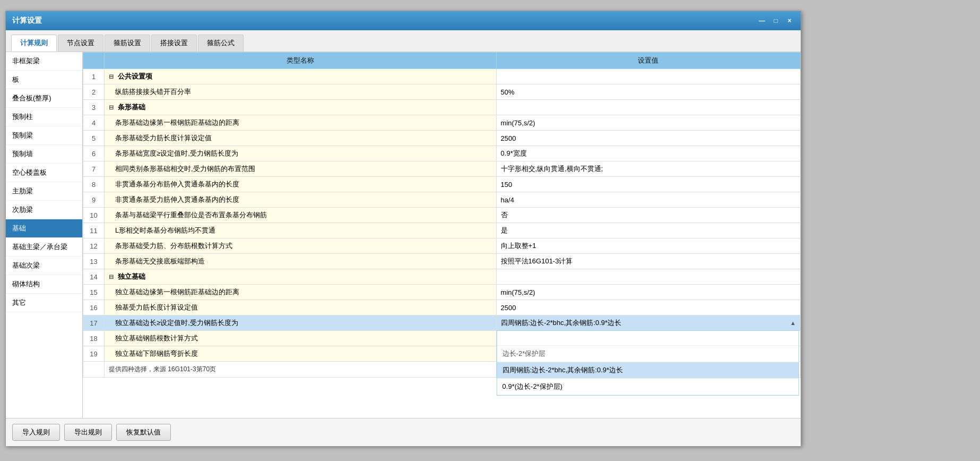  What do you see at coordinates (442, 154) in the screenshot?
I see `table-row: 6 条形基础宽度≥设定值时,受力钢筋长度为 0.9*宽度` at bounding box center [442, 154].